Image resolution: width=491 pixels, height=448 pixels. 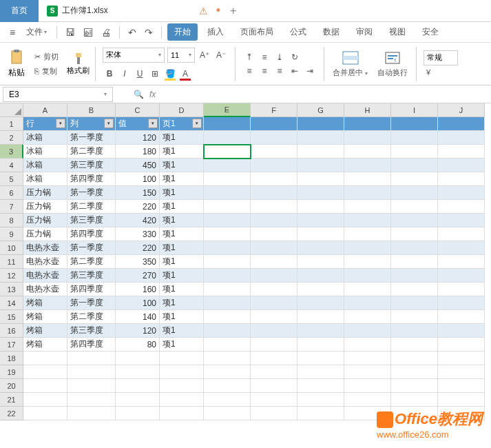 What do you see at coordinates (274, 110) in the screenshot?
I see `column-header-F: F` at bounding box center [274, 110].